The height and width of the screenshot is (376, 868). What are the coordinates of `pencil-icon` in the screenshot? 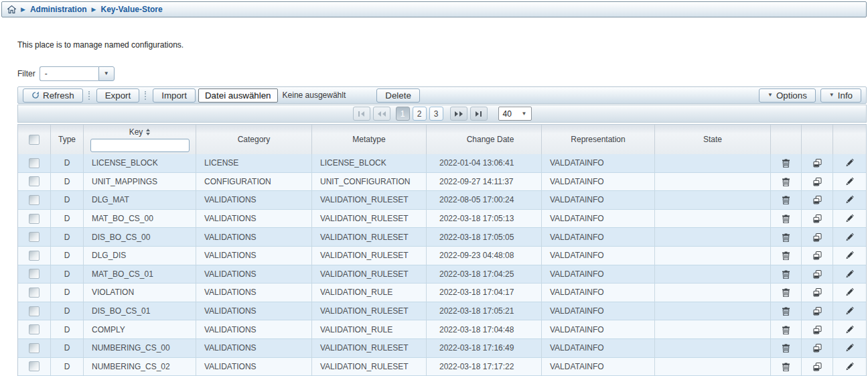 It's located at (849, 200).